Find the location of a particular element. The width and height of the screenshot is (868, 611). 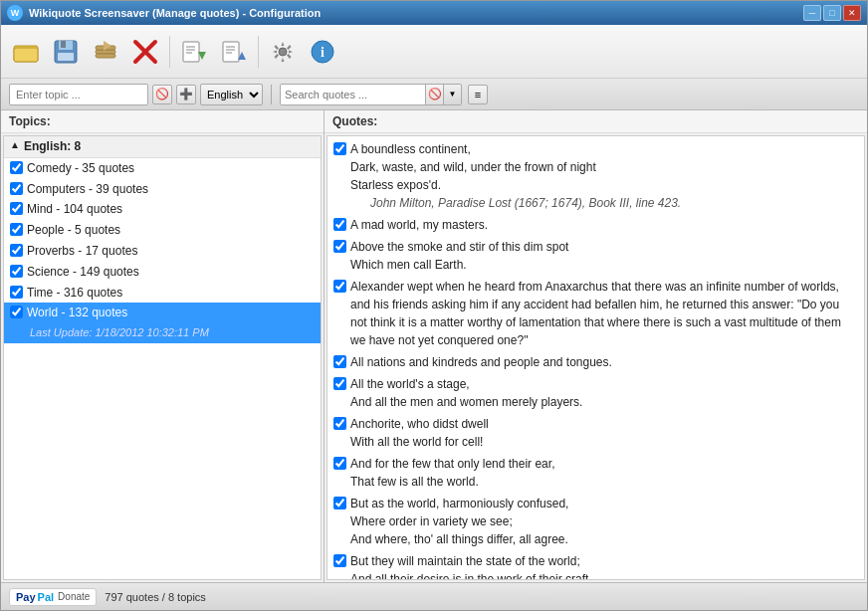

topic-item-computers: Computers - 39 quotes is located at coordinates (162, 189).